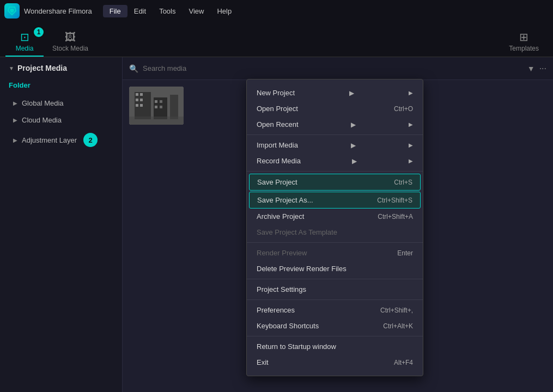 This screenshot has height=392, width=553. Describe the element at coordinates (277, 11) in the screenshot. I see `title-bar: Wondershare Filmora File Edit Tools View…` at that location.